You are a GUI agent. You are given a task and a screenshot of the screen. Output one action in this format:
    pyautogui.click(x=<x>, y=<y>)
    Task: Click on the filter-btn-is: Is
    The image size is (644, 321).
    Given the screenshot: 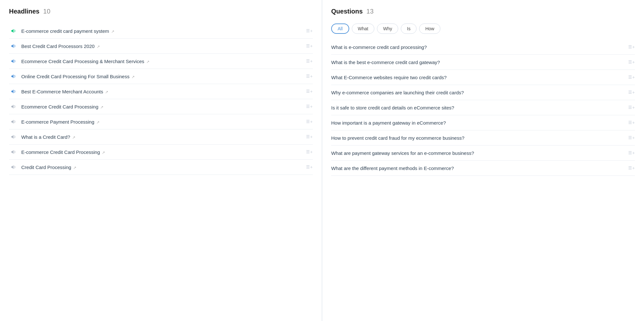 What is the action you would take?
    pyautogui.click(x=409, y=29)
    